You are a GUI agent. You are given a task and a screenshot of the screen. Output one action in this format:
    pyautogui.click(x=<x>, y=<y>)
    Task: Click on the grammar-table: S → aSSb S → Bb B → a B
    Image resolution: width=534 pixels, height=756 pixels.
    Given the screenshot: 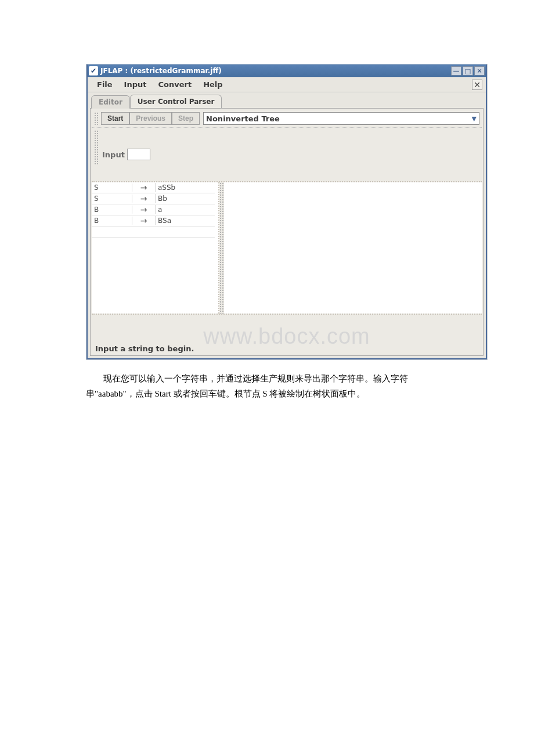 What is the action you would take?
    pyautogui.click(x=156, y=248)
    